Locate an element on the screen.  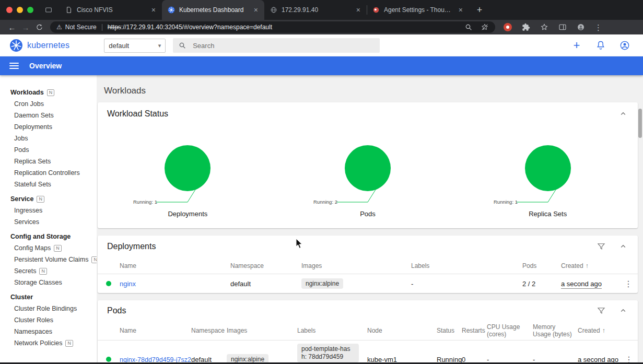
column-restarts: Restarts is located at coordinates (474, 331).